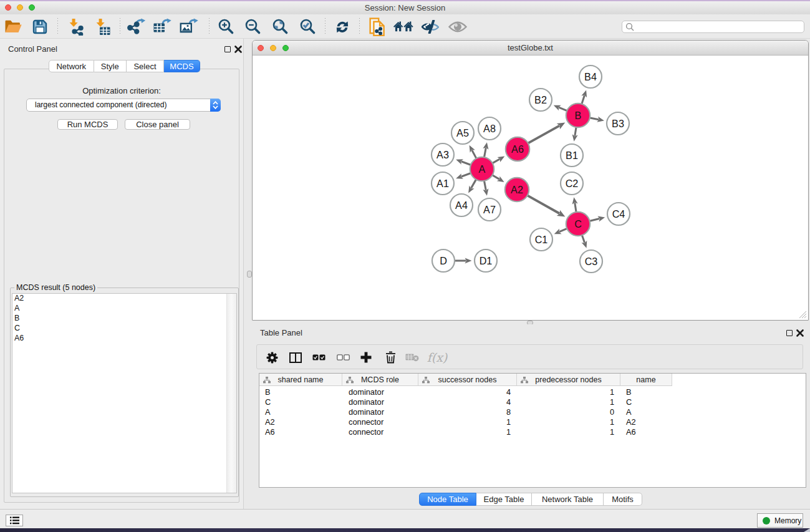  I want to click on table-settings-button, so click(272, 357).